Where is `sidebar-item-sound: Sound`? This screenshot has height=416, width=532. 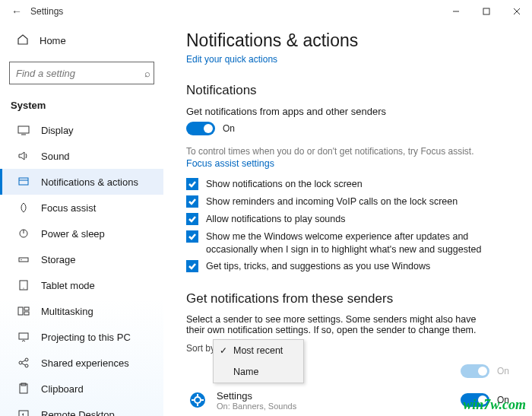 sidebar-item-sound: Sound is located at coordinates (82, 156).